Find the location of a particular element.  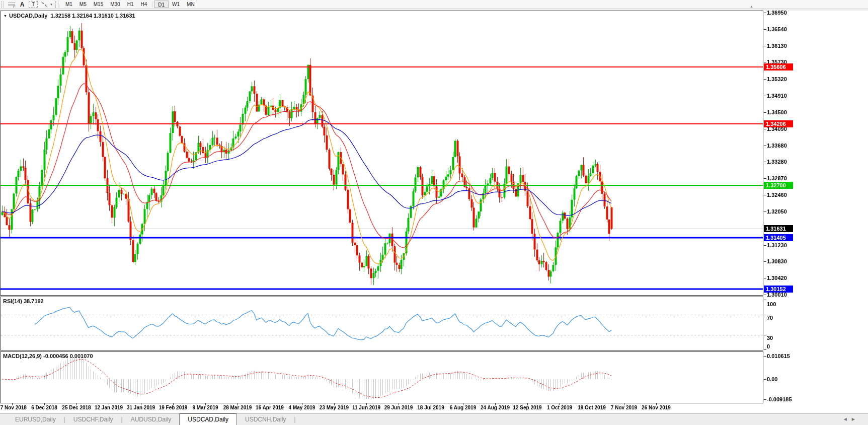

price-tick-label: 1.32050 is located at coordinates (777, 211).